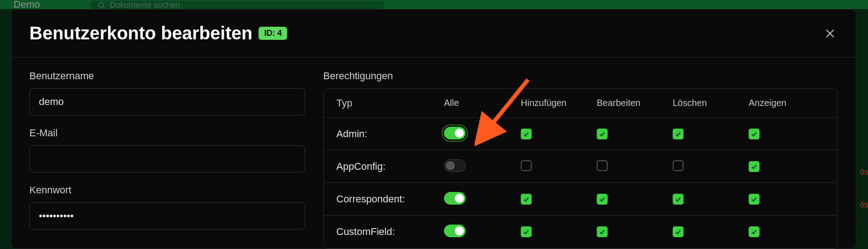 The height and width of the screenshot is (249, 868). Describe the element at coordinates (580, 167) in the screenshot. I see `permission-row: AppConfig:` at that location.